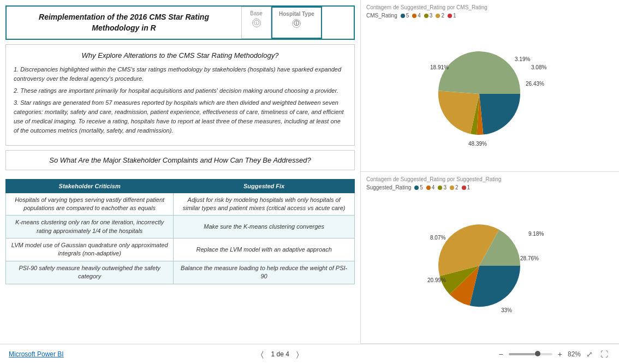  What do you see at coordinates (416, 15) in the screenshot?
I see `chart1-legend-item-4: 4` at bounding box center [416, 15].